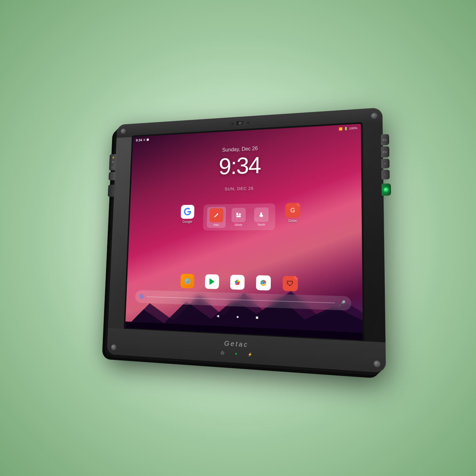 This screenshot has width=476, height=476. What do you see at coordinates (236, 353) in the screenshot?
I see `led-indicator: ●` at bounding box center [236, 353].